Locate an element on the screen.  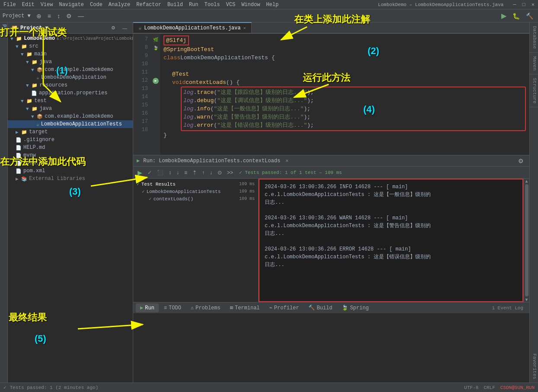
error-string: "这是【错误信息】级别的日志..." is located at coordinates (262, 125).